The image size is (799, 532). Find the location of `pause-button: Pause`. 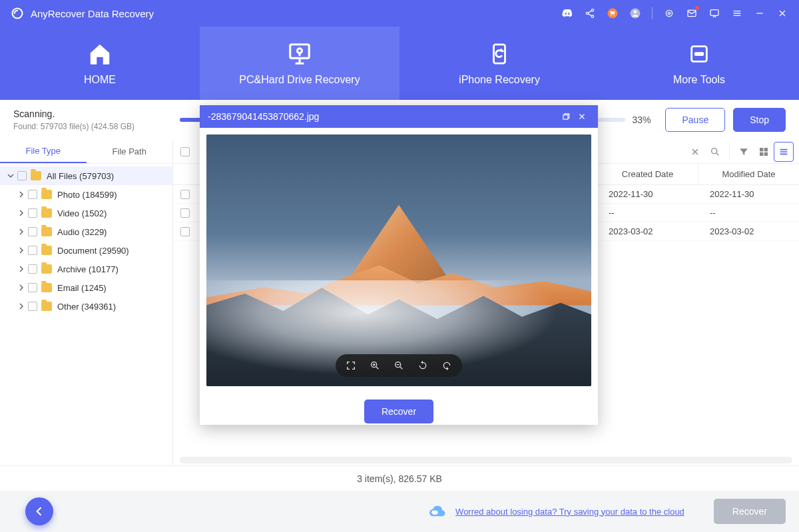

pause-button: Pause is located at coordinates (695, 120).